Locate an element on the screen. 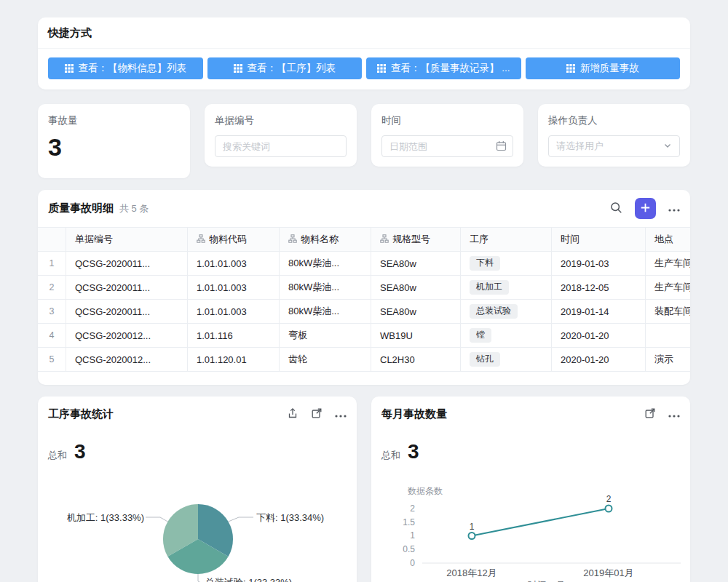 Image resolution: width=728 pixels, height=582 pixels. search-icon is located at coordinates (616, 209).